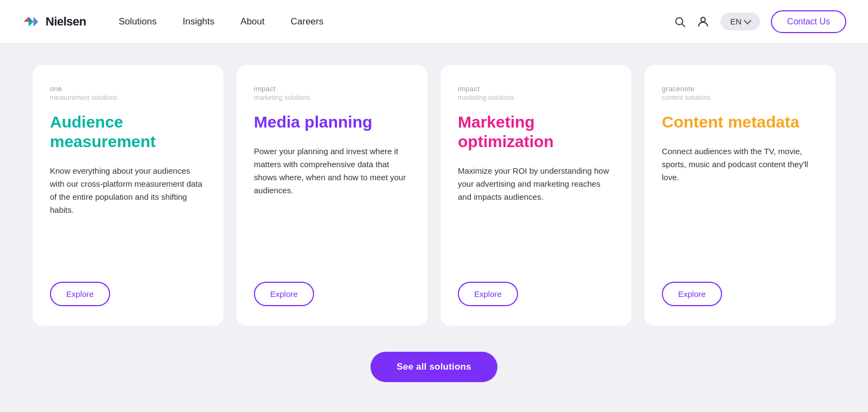 This screenshot has width=868, height=412. What do you see at coordinates (332, 122) in the screenshot?
I see `card-title-2: Media planning` at bounding box center [332, 122].